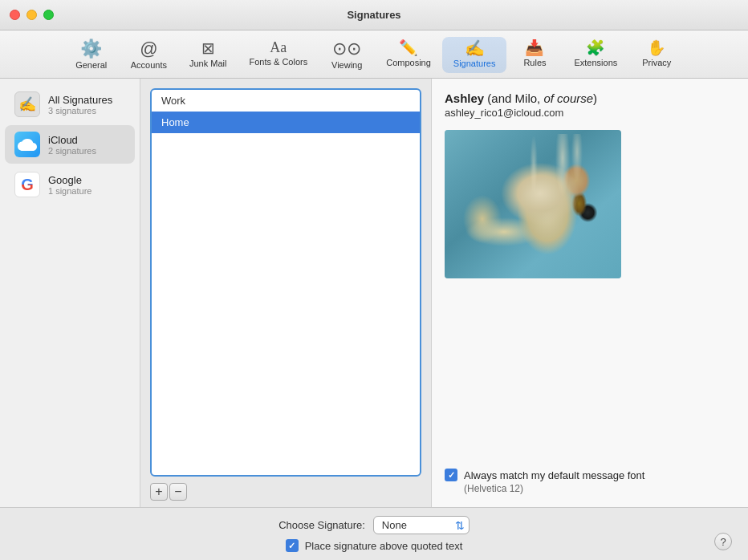 This screenshot has height=560, width=748. What do you see at coordinates (208, 55) in the screenshot?
I see `toolbar-item-junk-mail: ⊠ Junk Mail` at bounding box center [208, 55].